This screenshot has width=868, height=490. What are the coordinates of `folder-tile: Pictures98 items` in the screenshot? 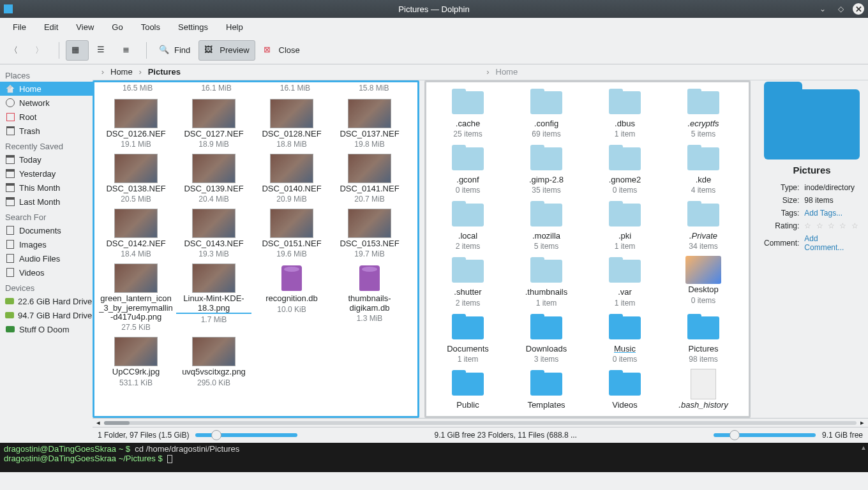 It's located at (703, 338).